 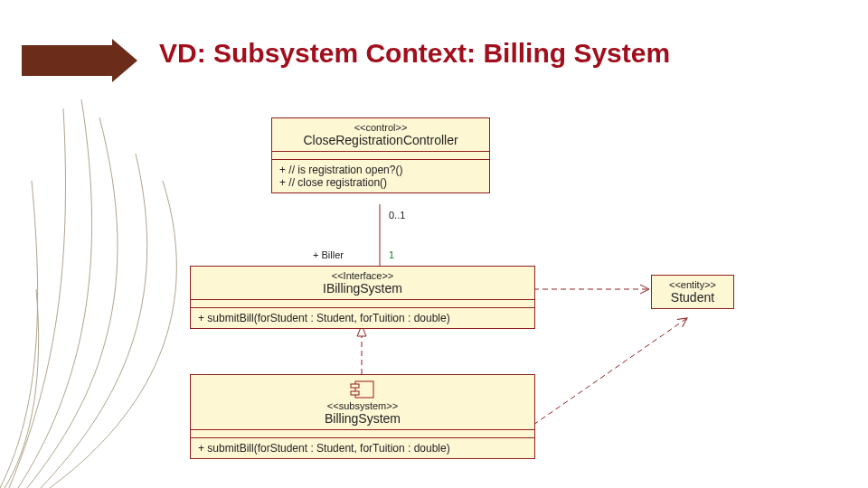 I want to click on class-name-label: BillingSystem, so click(x=363, y=418).